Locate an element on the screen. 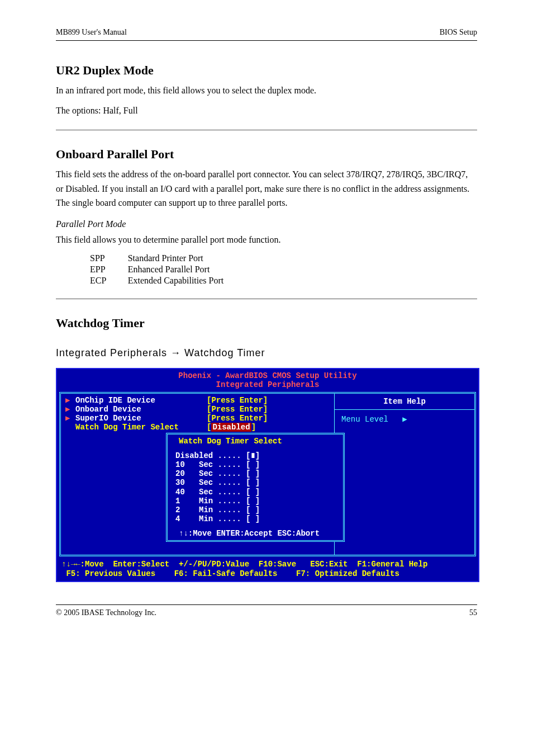  section-heading-watchdog: Watchdog Timer is located at coordinates (266, 323).